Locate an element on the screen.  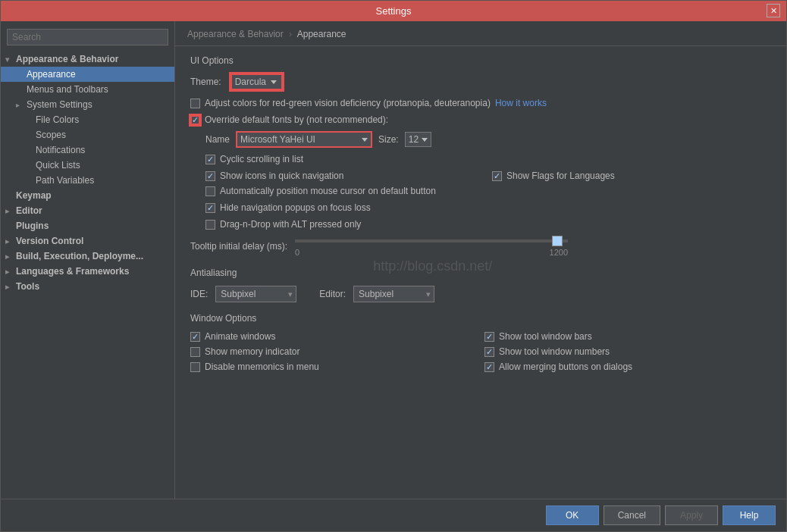
slider-thumb is located at coordinates (557, 241).